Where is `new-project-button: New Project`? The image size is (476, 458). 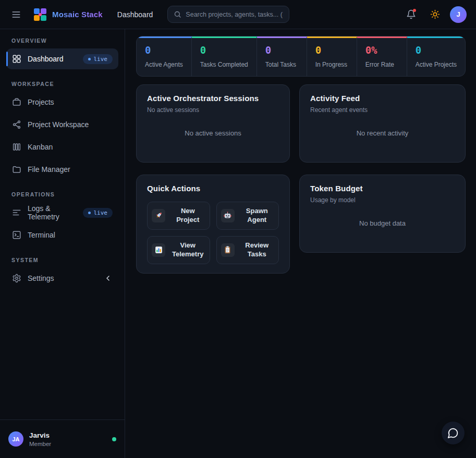
new-project-button: New Project is located at coordinates (178, 216).